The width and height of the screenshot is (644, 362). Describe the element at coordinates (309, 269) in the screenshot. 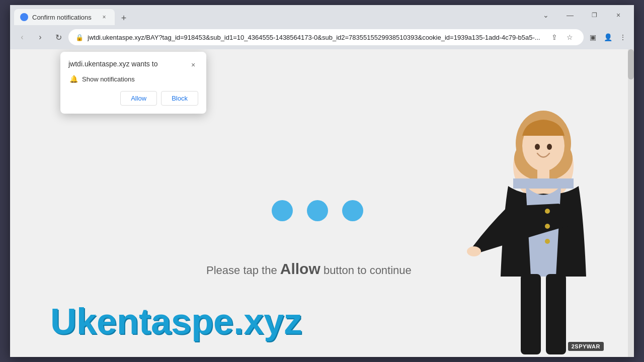

I see `cta-text: Please tap the Allow button to continue` at that location.